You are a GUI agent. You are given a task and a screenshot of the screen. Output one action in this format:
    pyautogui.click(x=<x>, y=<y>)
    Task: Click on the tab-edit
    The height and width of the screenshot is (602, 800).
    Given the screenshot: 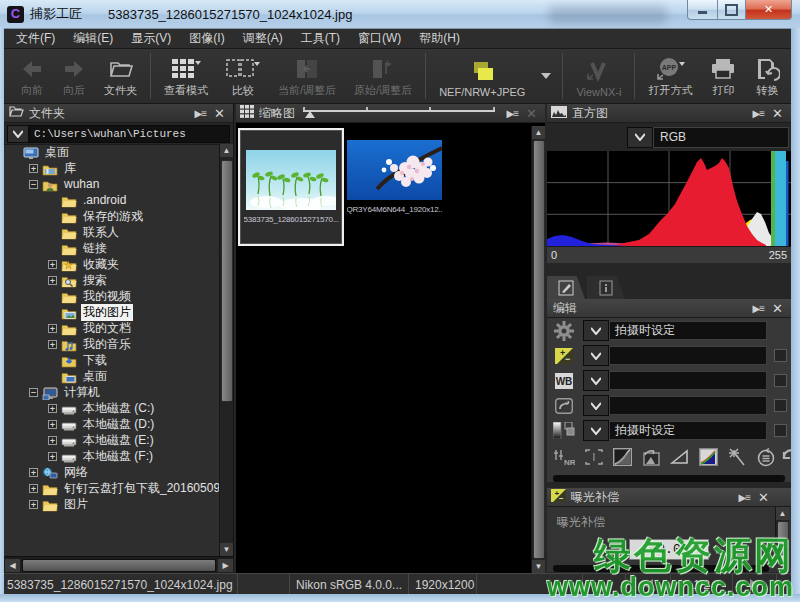 What is the action you would take?
    pyautogui.click(x=566, y=288)
    